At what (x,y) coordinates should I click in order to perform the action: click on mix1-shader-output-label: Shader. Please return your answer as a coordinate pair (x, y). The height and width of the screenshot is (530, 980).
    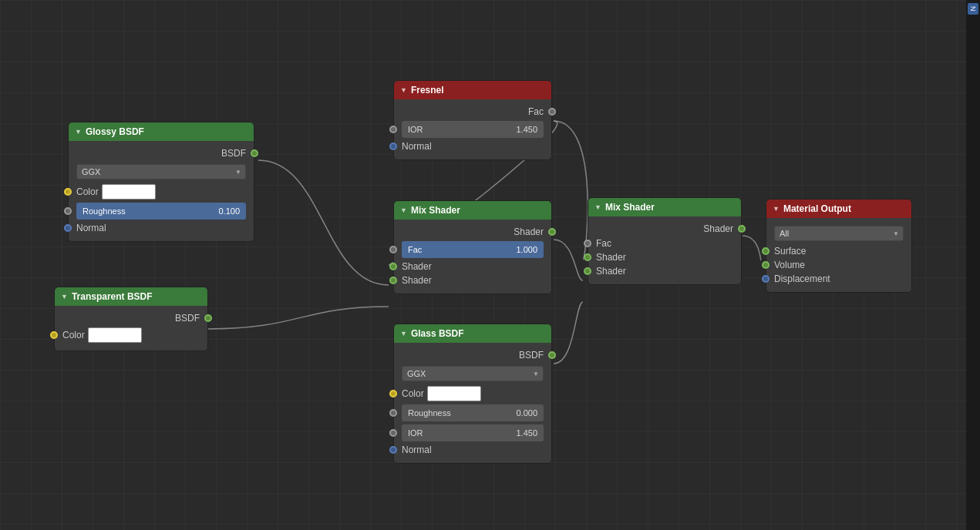
    Looking at the image, I should click on (529, 232).